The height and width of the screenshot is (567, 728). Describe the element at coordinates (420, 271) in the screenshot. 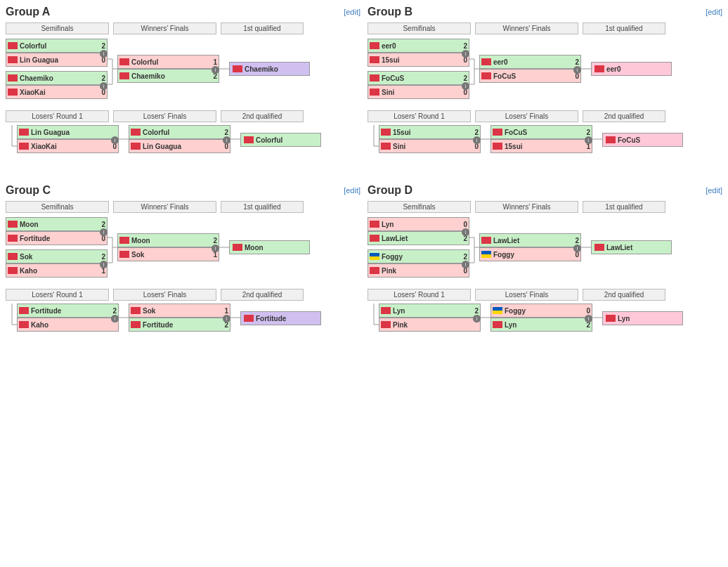

I see `player-name: Pink` at that location.